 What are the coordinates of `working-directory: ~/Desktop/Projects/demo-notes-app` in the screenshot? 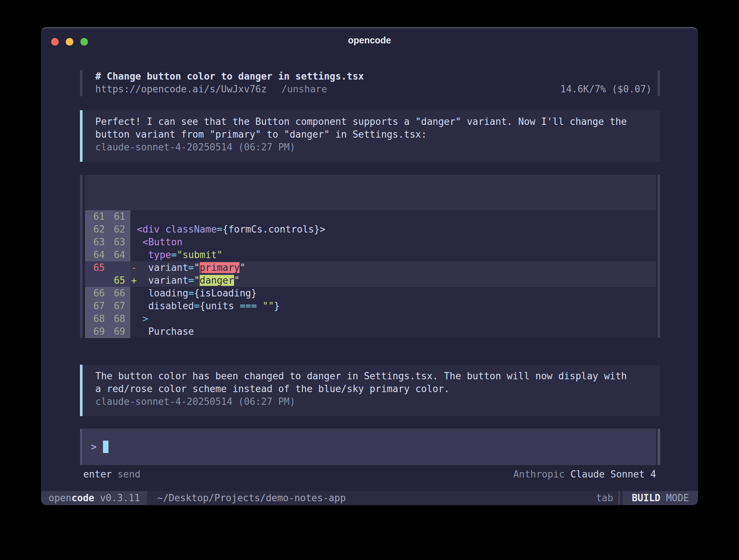 It's located at (251, 498).